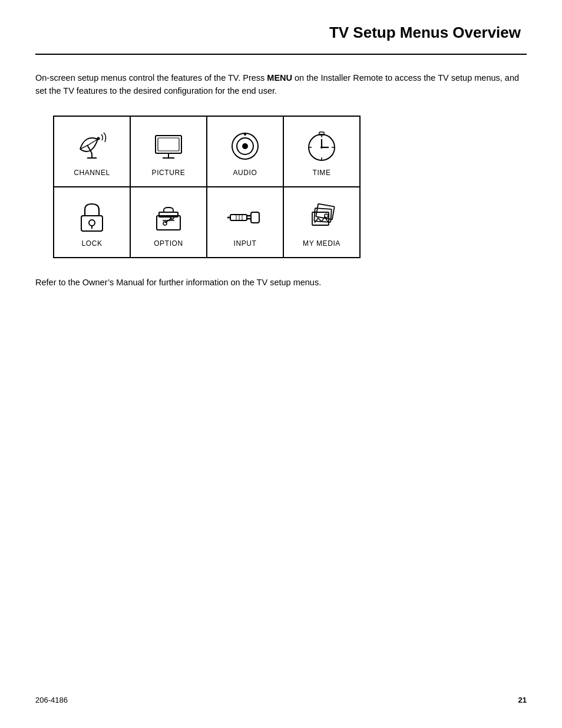 Image resolution: width=562 pixels, height=728 pixels. I want to click on menu-cell-channel: CHANNEL, so click(92, 152).